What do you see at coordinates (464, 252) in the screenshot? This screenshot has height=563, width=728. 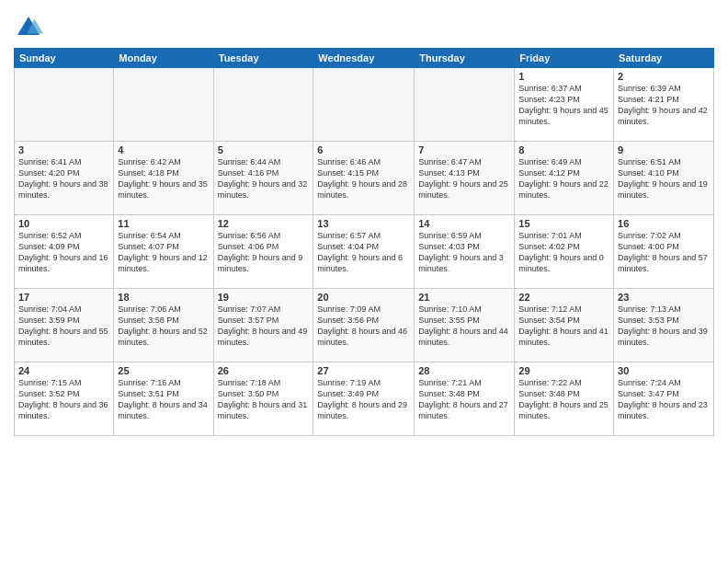 I see `day-info: Sunrise: 6:59 AMSunset: 4:03 PMDaylight:…` at bounding box center [464, 252].